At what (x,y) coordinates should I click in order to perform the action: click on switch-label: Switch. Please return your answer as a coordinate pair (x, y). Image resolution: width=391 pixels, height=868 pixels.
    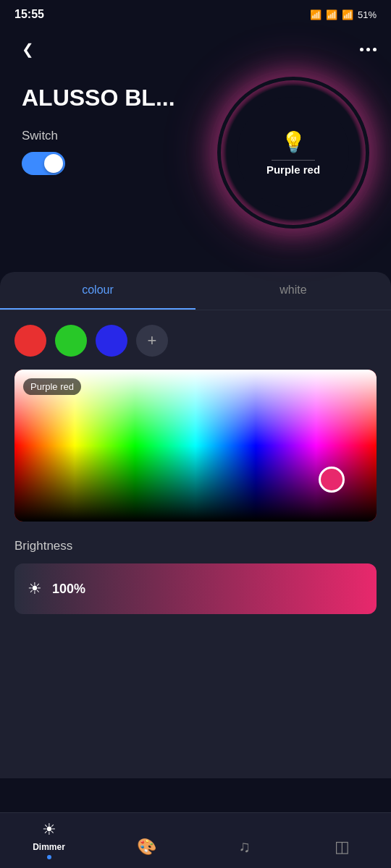
    Looking at the image, I should click on (116, 136).